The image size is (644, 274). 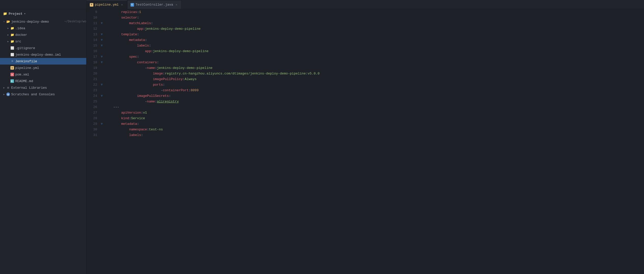 What do you see at coordinates (107, 5) in the screenshot?
I see `tab-label-pipeline: pipeline.yml` at bounding box center [107, 5].